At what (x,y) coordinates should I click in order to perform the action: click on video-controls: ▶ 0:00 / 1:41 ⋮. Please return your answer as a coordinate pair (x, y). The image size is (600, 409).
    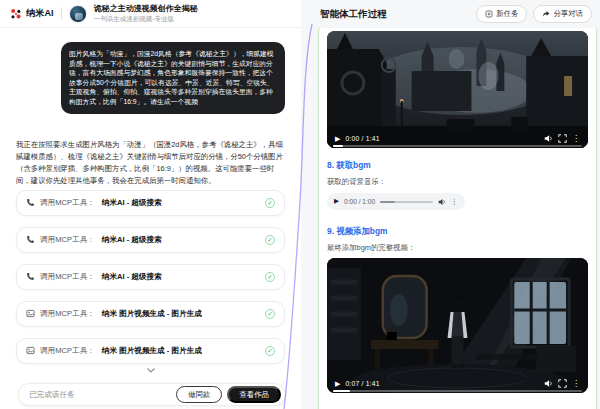
    Looking at the image, I should click on (458, 138).